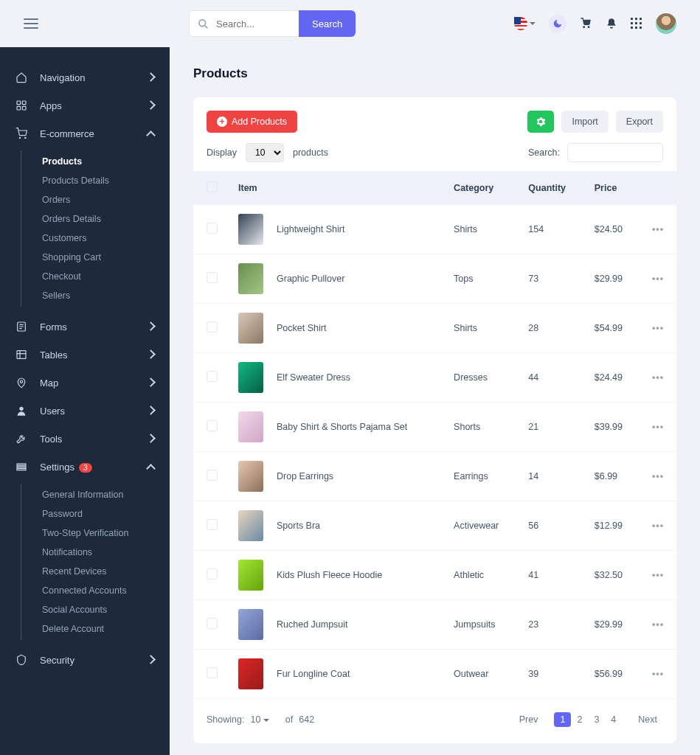 The width and height of the screenshot is (700, 755). I want to click on theme-toggle, so click(558, 24).